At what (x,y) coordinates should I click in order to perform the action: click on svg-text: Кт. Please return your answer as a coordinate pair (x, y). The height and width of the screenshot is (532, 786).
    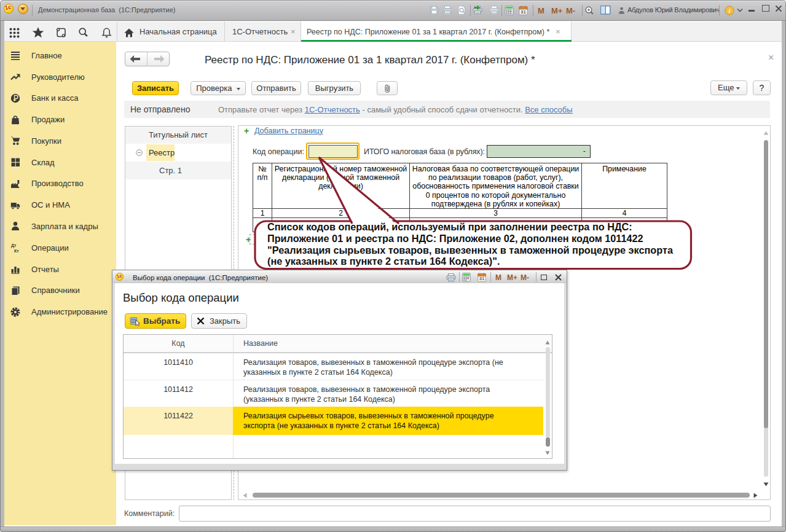
    Looking at the image, I should click on (17, 251).